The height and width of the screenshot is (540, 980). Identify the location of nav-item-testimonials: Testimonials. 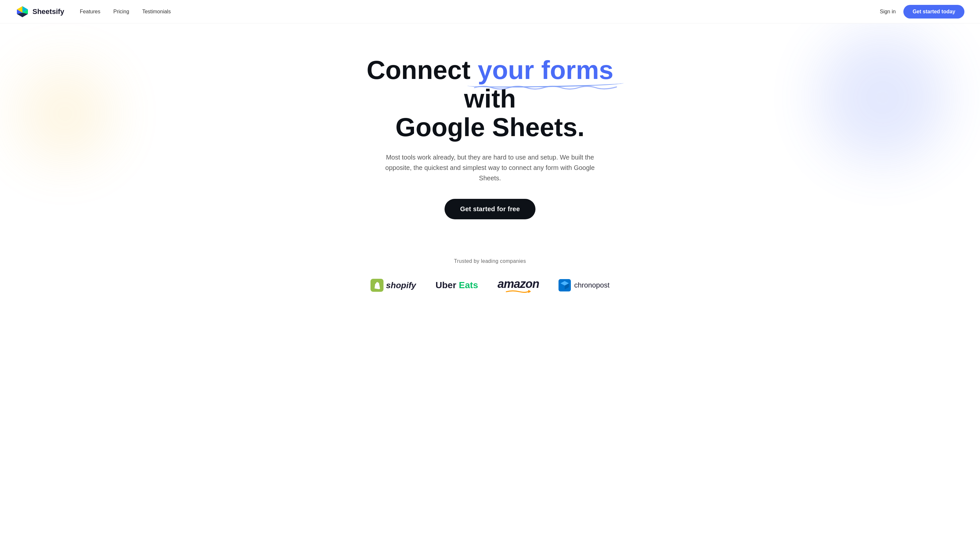
(157, 11).